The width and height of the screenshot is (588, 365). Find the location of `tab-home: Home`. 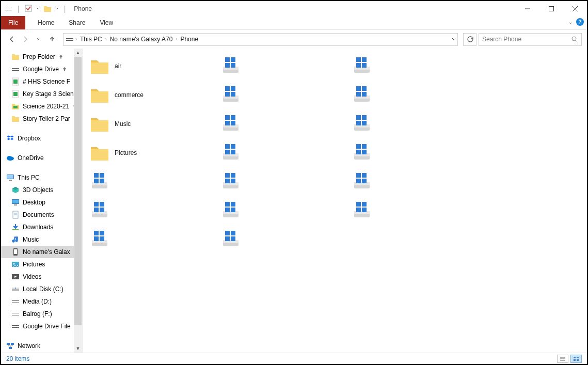

tab-home: Home is located at coordinates (46, 23).